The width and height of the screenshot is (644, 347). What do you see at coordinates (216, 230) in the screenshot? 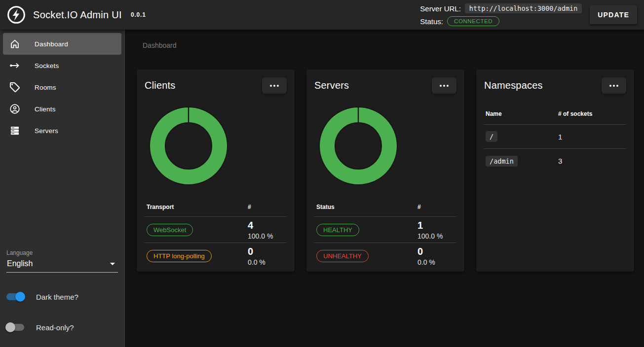
I see `table-row: WebSocket 4 100.0 %` at bounding box center [216, 230].